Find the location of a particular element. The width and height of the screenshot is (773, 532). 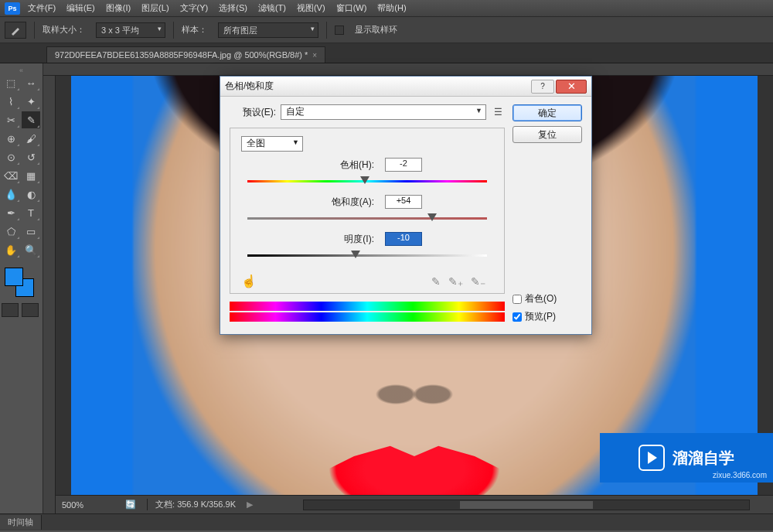

cancel-button: 复位 is located at coordinates (547, 135).